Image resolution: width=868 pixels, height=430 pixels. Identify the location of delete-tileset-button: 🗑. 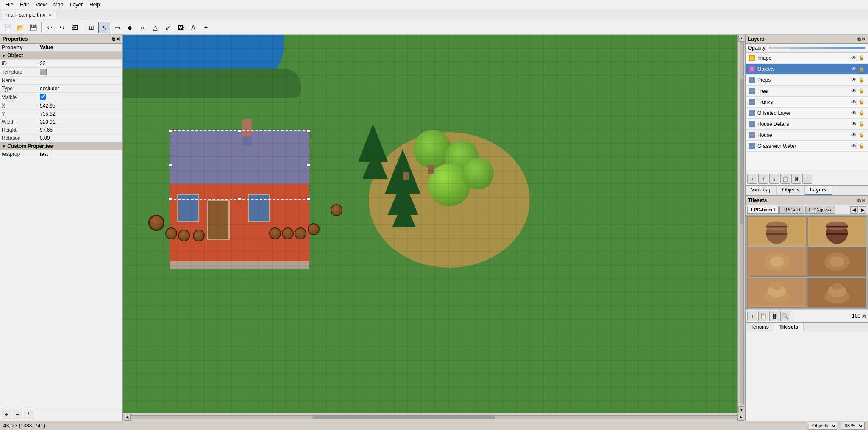
(774, 316).